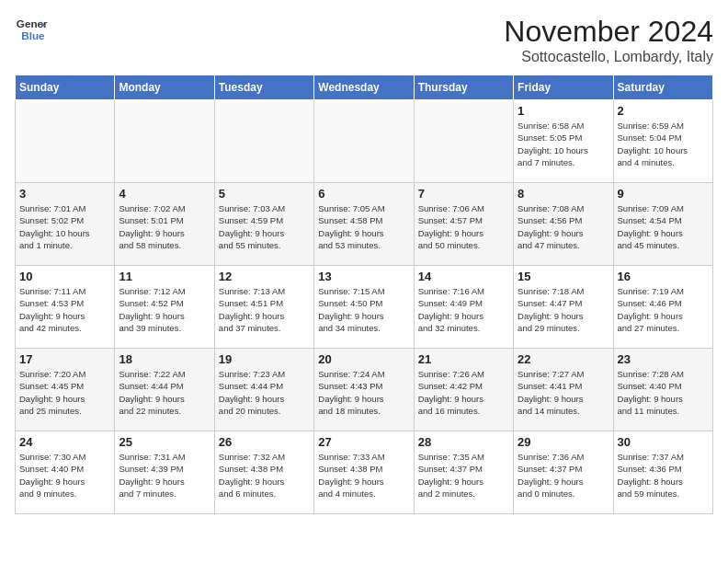 The width and height of the screenshot is (728, 563). What do you see at coordinates (664, 110) in the screenshot?
I see `day-number: 2` at bounding box center [664, 110].